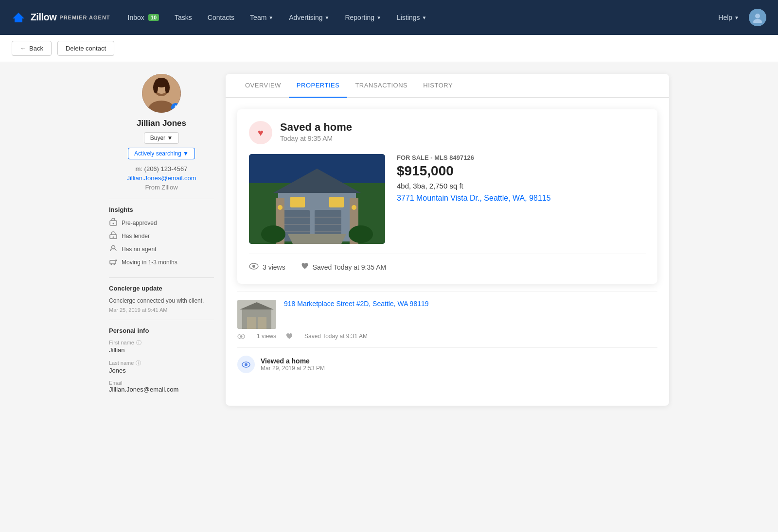  I want to click on email-value: Jillian.Jones@email.com, so click(161, 390).